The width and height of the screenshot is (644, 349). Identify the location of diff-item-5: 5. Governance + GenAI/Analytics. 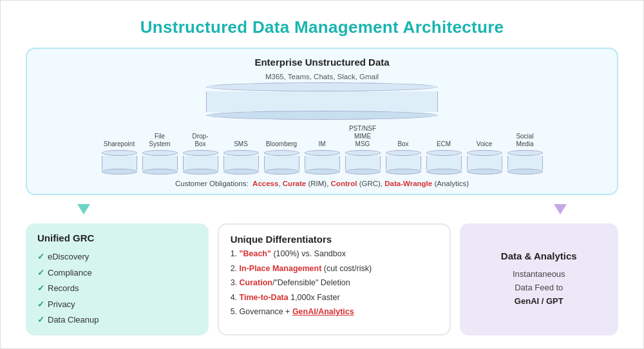
(334, 312).